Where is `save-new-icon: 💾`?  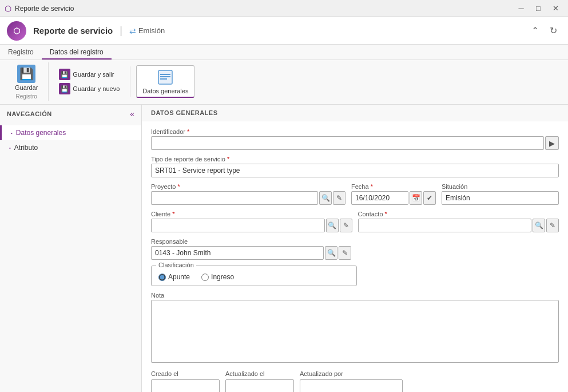
save-new-icon: 💾 is located at coordinates (65, 89).